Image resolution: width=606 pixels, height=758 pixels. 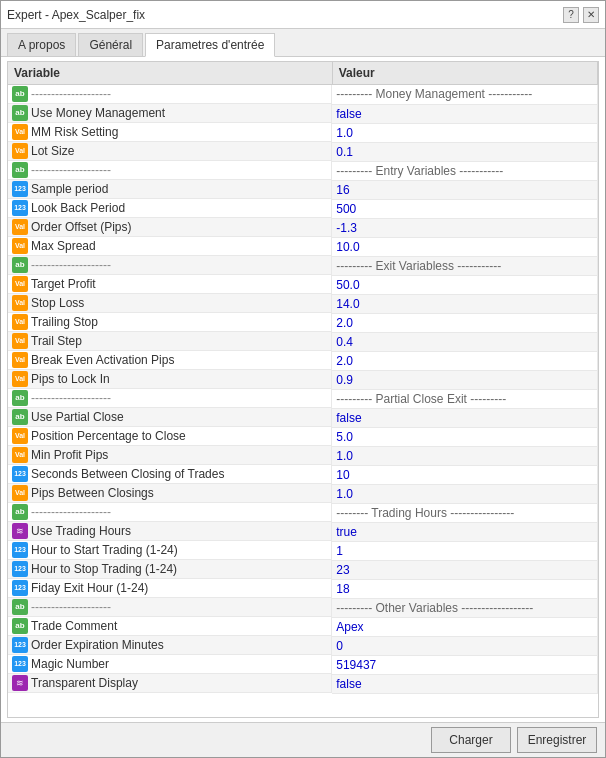 I want to click on row-value-cell: --------- Other Variables --------------…, so click(x=464, y=608).